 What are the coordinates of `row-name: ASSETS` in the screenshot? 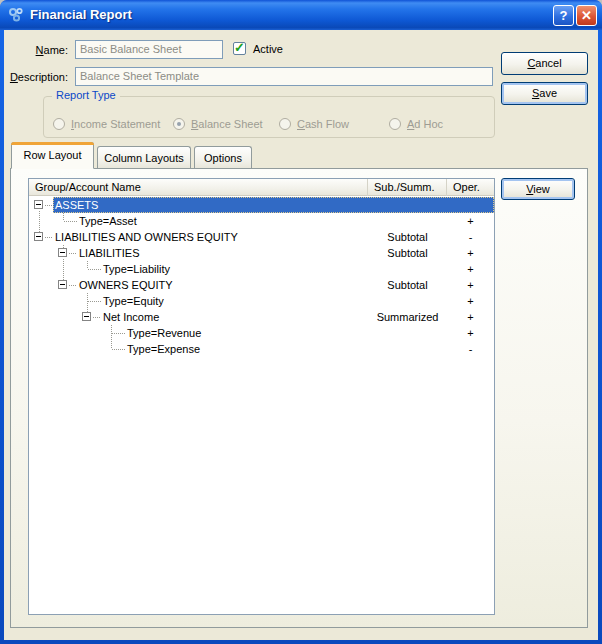 It's located at (275, 205).